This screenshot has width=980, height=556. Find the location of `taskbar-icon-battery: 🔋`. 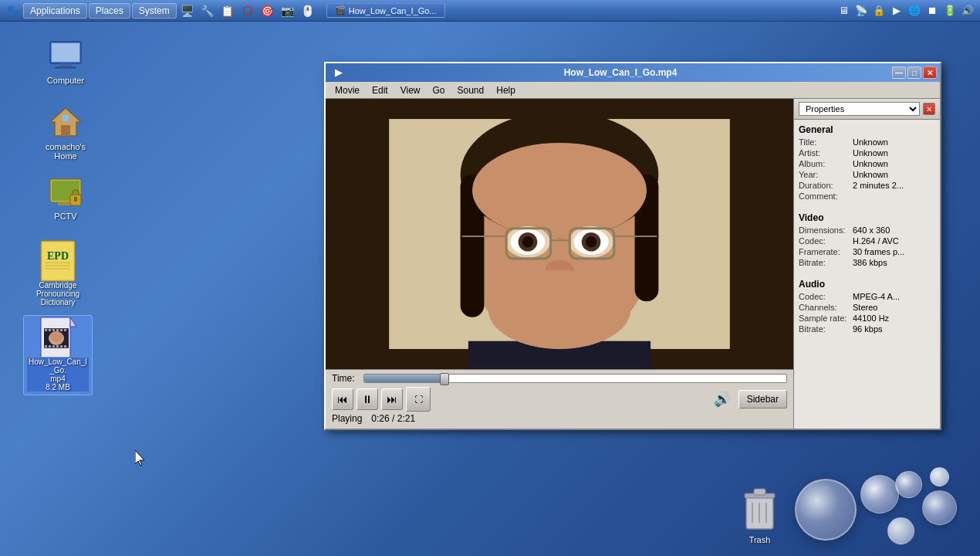

taskbar-icon-battery: 🔋 is located at coordinates (950, 11).